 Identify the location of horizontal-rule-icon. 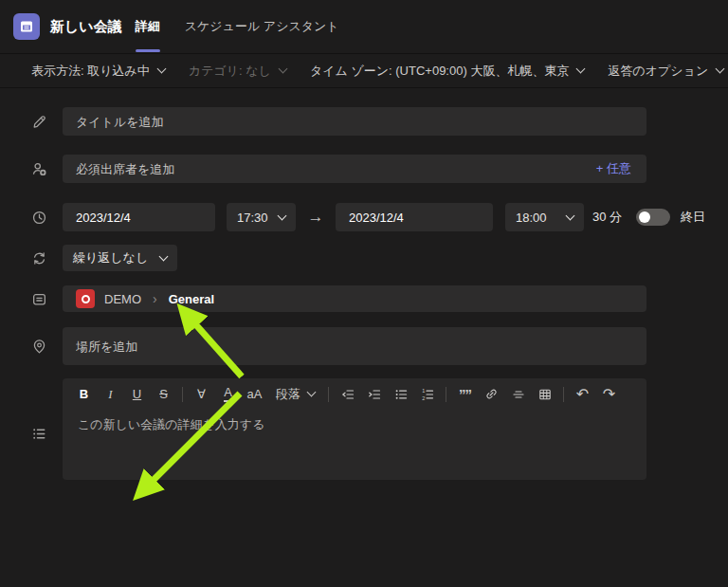
(518, 394).